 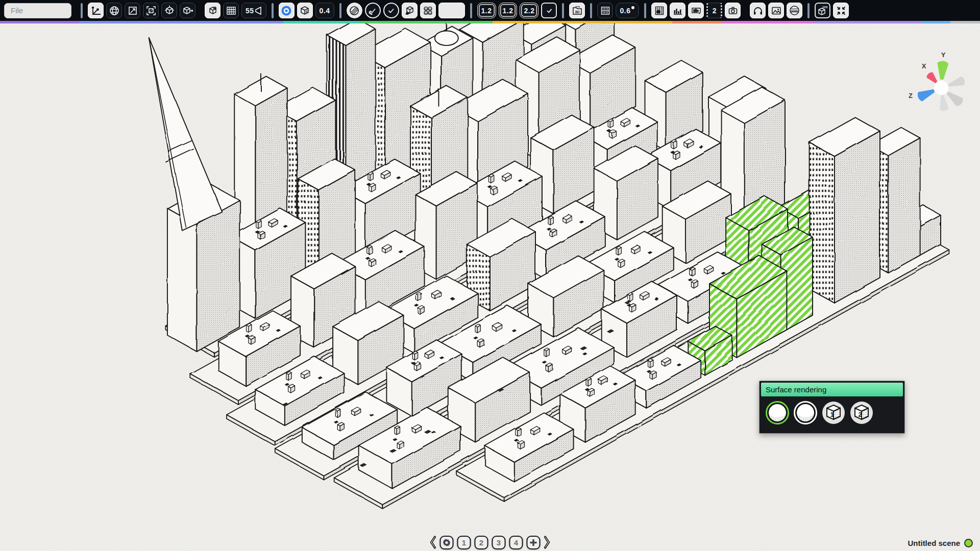 I want to click on globe-tool-button, so click(x=114, y=10).